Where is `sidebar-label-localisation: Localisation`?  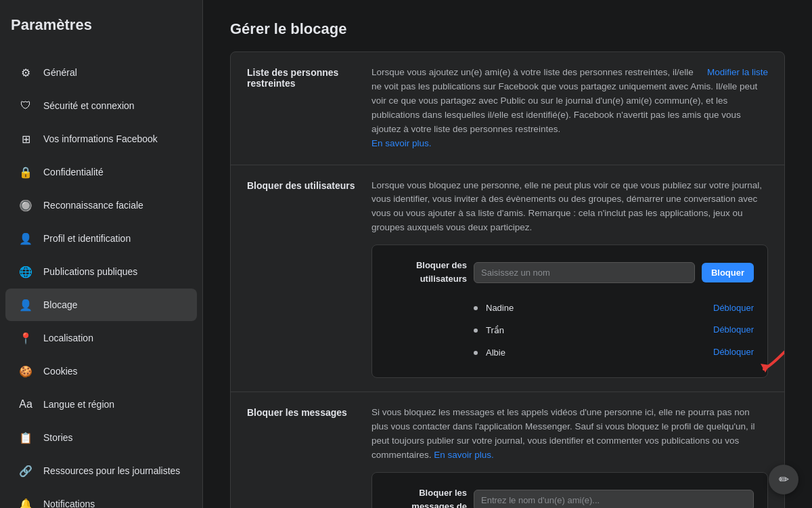
sidebar-label-localisation: Localisation is located at coordinates (68, 338).